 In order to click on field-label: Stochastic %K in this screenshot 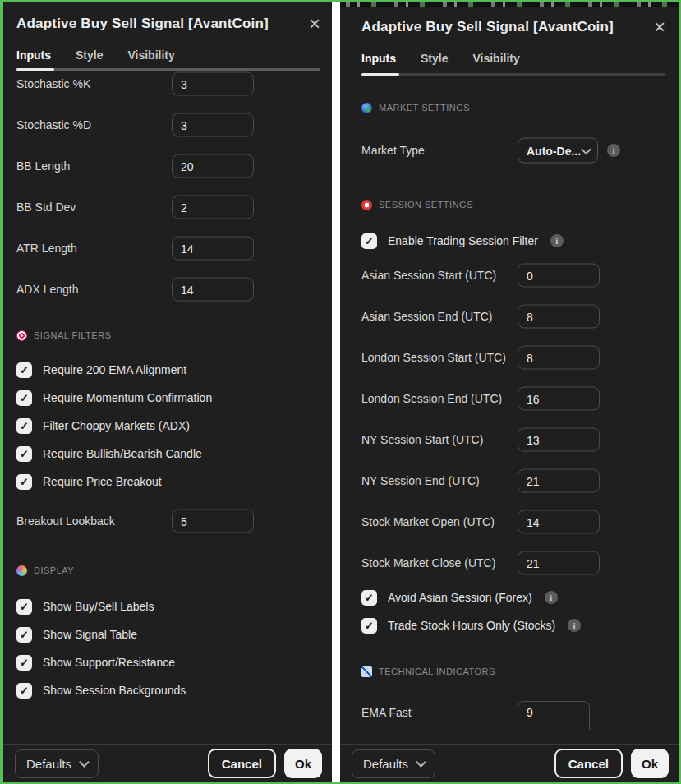, I will do `click(53, 84)`.